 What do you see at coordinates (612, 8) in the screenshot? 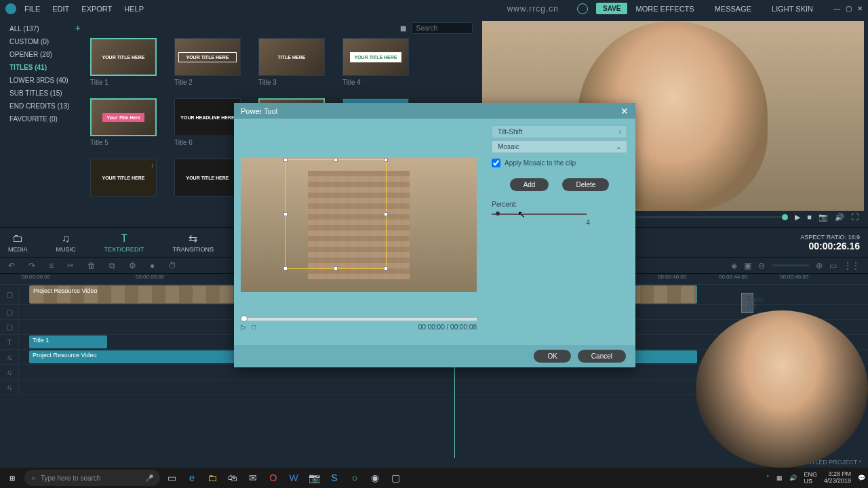
I see `save-button: SAVE` at bounding box center [612, 8].